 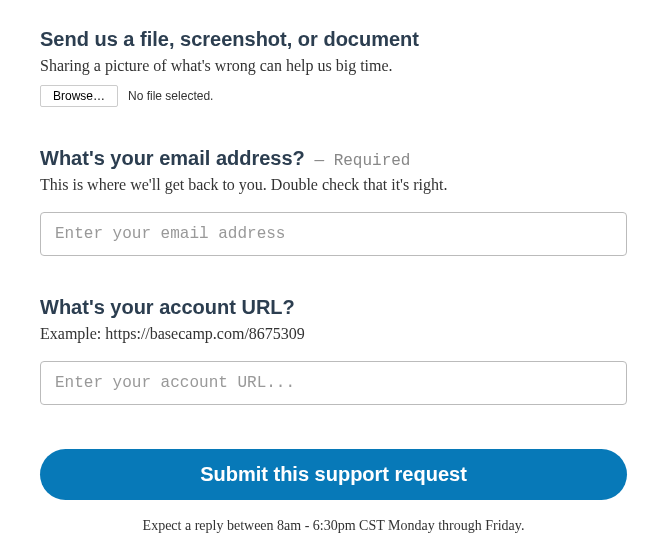 What do you see at coordinates (372, 161) in the screenshot?
I see `required-label: Required` at bounding box center [372, 161].